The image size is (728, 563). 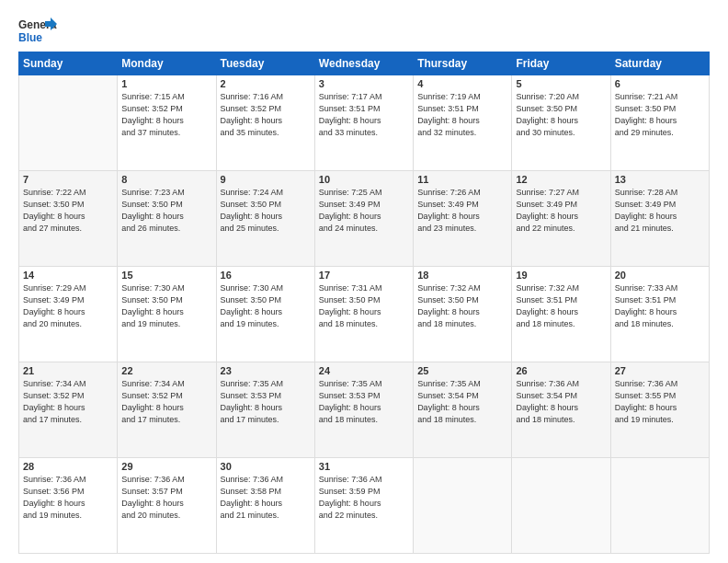 What do you see at coordinates (68, 179) in the screenshot?
I see `day-number: 7` at bounding box center [68, 179].